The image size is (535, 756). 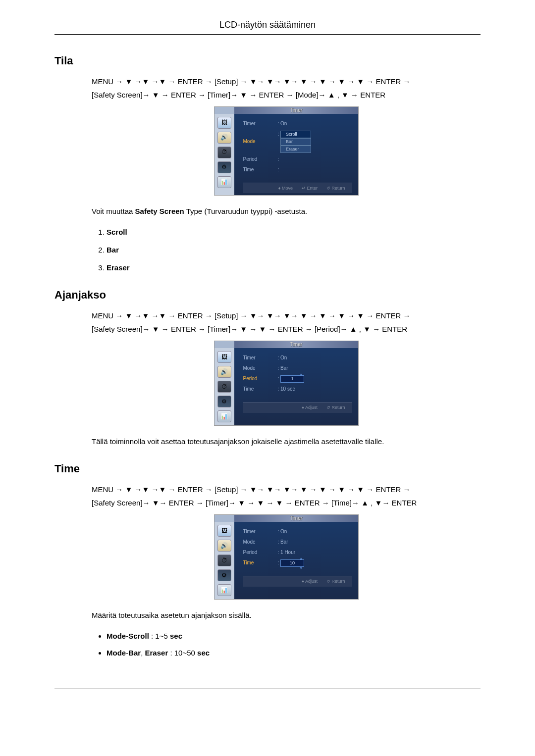 What do you see at coordinates (298, 142) in the screenshot?
I see `osd-row-mode: Mode : Scroll Bar Eraser` at bounding box center [298, 142].